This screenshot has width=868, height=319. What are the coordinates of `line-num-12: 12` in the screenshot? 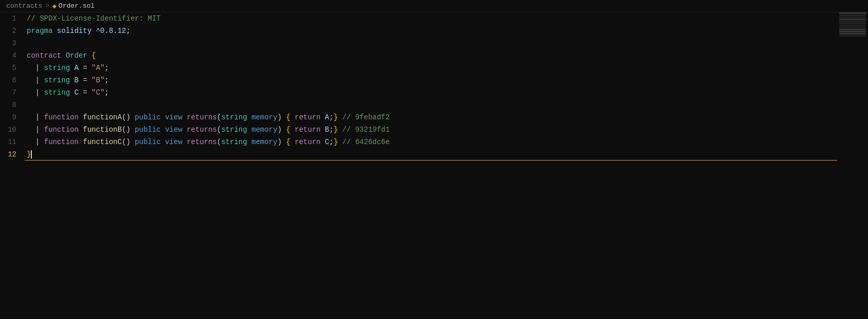 It's located at (11, 154).